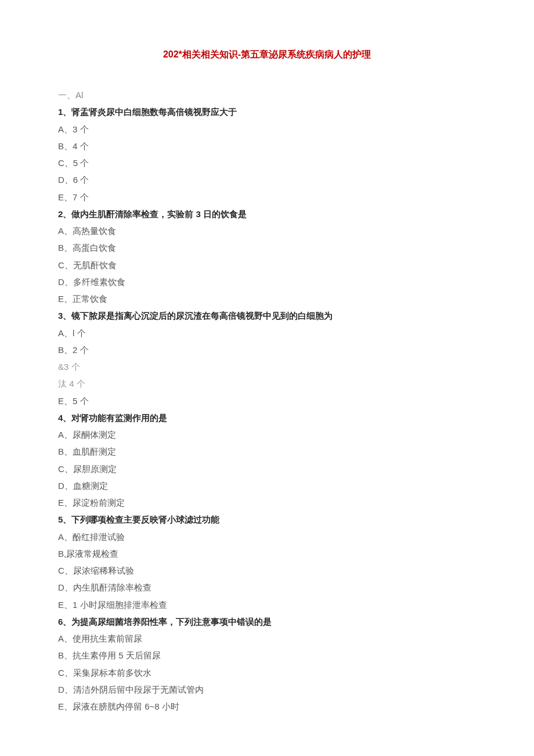 The image size is (534, 756). Describe the element at coordinates (267, 639) in the screenshot. I see `question-option: A、使用抗生素前留尿` at that location.